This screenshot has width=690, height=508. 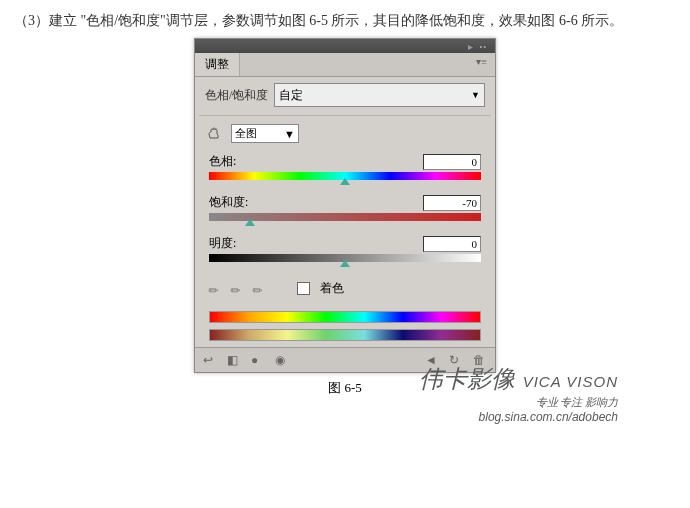 I want to click on lightness-input: 0, so click(x=452, y=244).